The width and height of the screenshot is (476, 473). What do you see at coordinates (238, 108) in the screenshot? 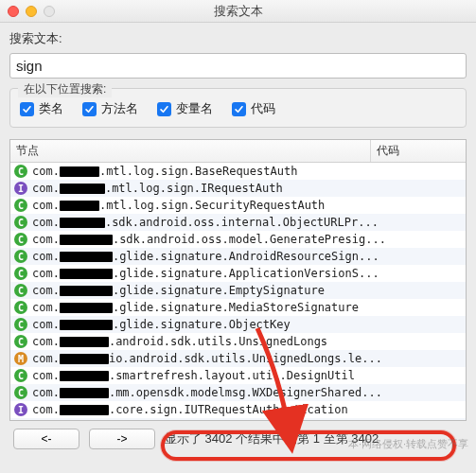
I see `search-scope-group: 在以下位置搜索: 类名方法名变量名代码` at bounding box center [238, 108].